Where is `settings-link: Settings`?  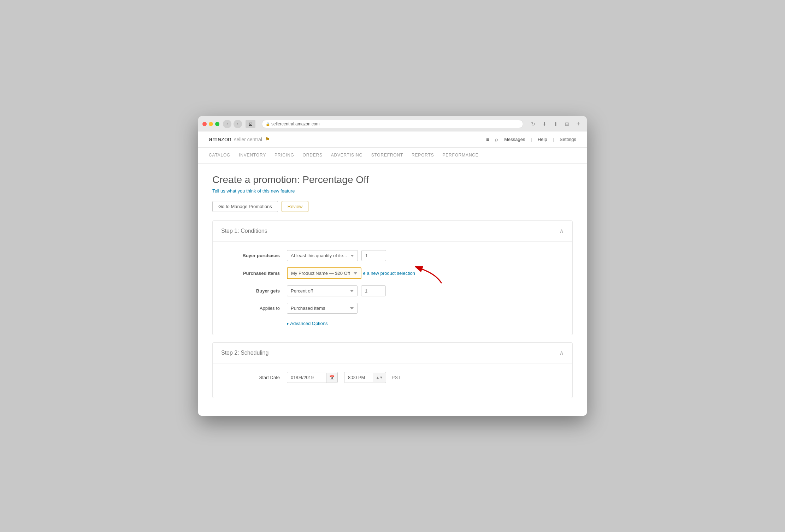 settings-link: Settings is located at coordinates (568, 139).